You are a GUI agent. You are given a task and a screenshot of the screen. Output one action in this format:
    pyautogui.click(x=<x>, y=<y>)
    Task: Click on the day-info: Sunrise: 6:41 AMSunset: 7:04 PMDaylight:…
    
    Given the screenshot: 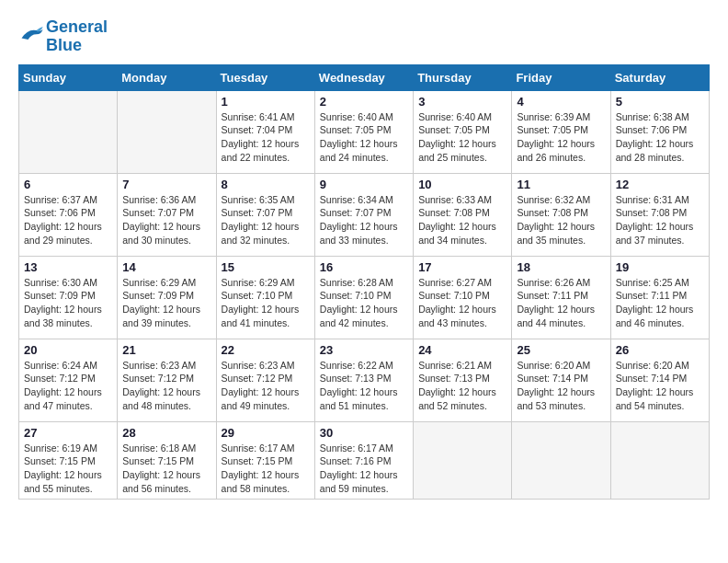 What is the action you would take?
    pyautogui.click(x=266, y=138)
    